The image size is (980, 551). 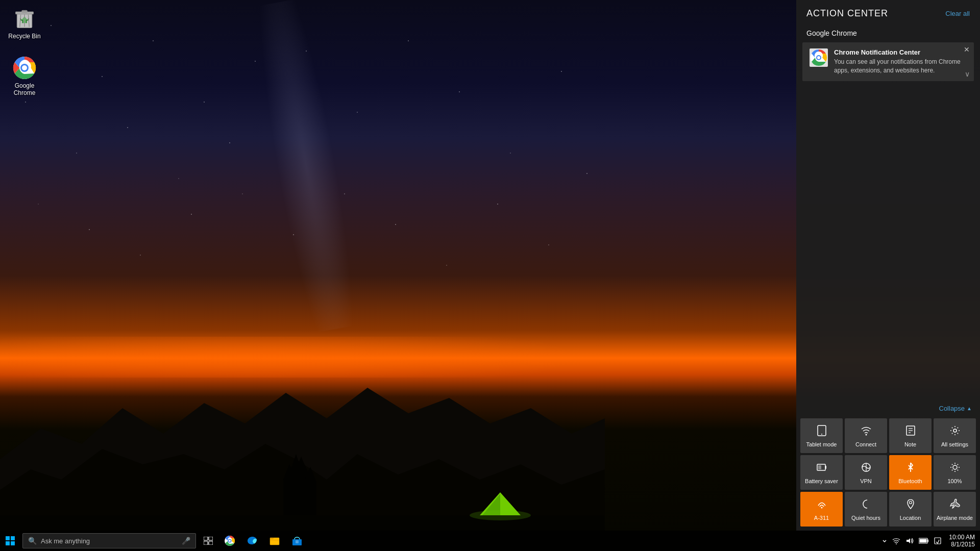 I want to click on brightness-icon, so click(x=955, y=468).